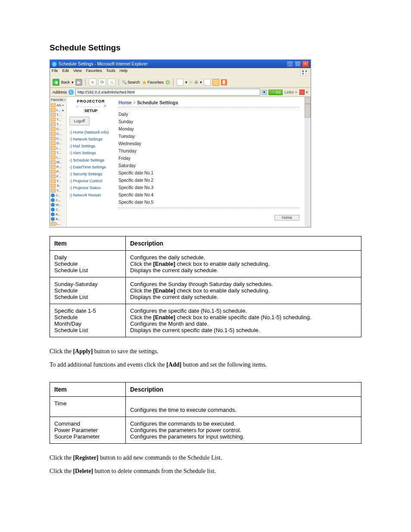  Describe the element at coordinates (65, 83) in the screenshot. I see `back-label: Back` at that location.